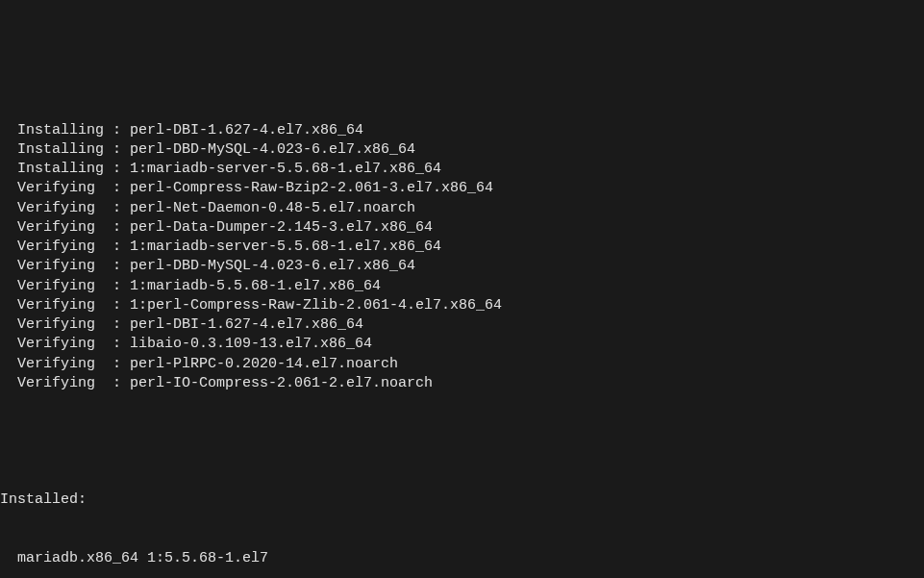 The image size is (924, 578). What do you see at coordinates (462, 188) in the screenshot?
I see `package-line: Verifying : perl-Compress-Raw-Bzip2-2.06…` at bounding box center [462, 188].